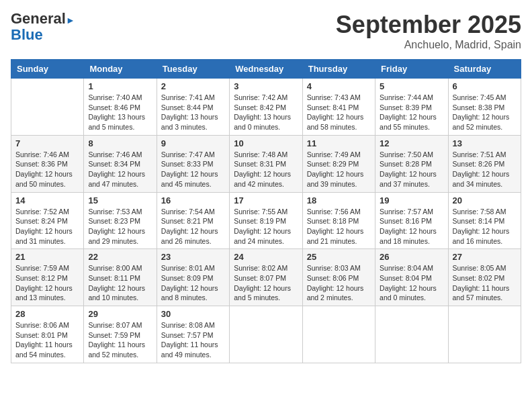 The image size is (532, 411). Describe the element at coordinates (266, 86) in the screenshot. I see `day-number: 3` at that location.